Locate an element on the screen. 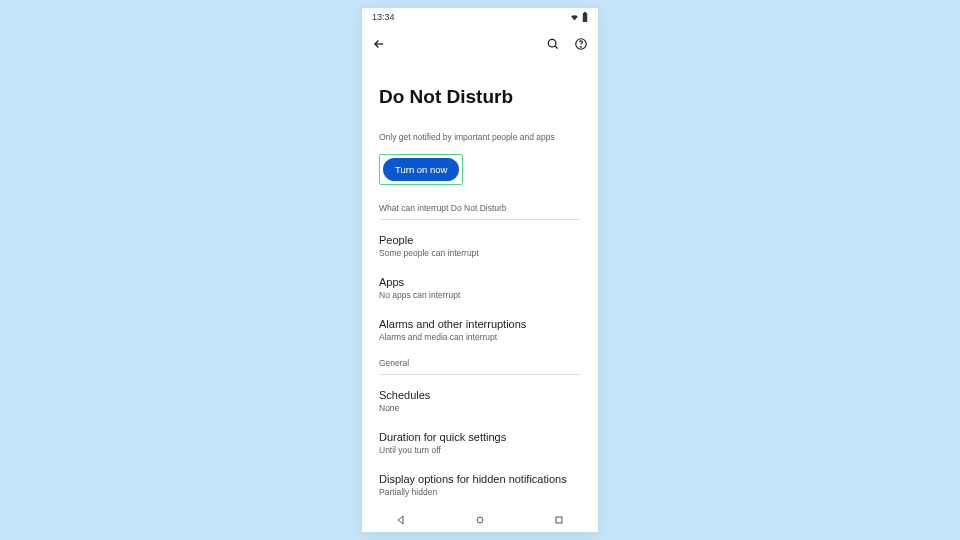  setting-alarms: Alarms and other interruptions Alarms an… is located at coordinates (480, 331).